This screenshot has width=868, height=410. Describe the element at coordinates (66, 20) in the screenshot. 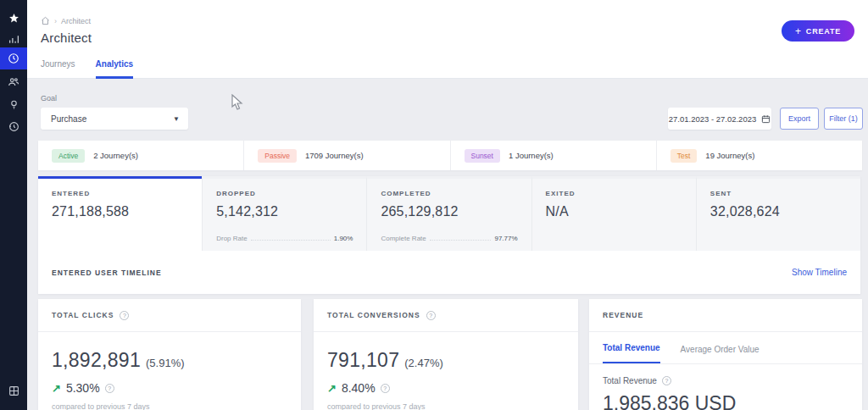

I see `breadcrumb: › Architect` at that location.